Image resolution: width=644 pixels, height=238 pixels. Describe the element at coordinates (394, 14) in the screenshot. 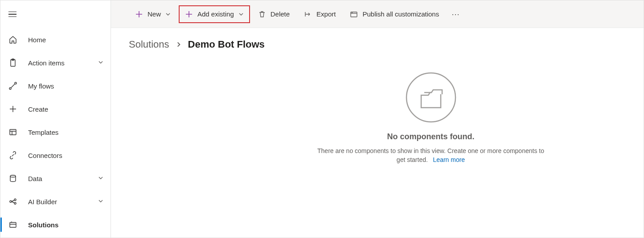

I see `publish-button: Publish all customizations` at that location.